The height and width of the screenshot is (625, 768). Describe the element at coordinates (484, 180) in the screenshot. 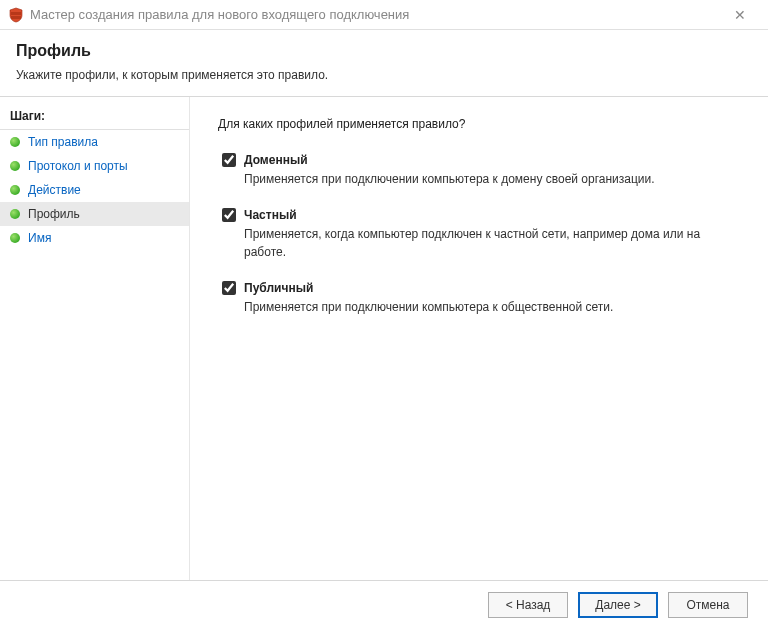

I see `profile-description-domain: Применяется при подключении компьютера к…` at that location.